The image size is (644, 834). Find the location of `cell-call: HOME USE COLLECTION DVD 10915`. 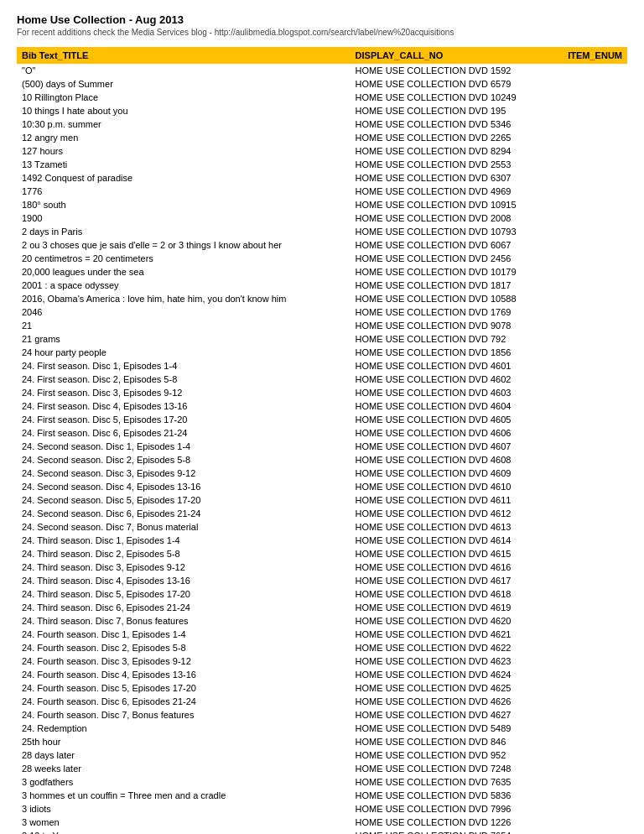

cell-call: HOME USE COLLECTION DVD 10915 is located at coordinates (457, 205).